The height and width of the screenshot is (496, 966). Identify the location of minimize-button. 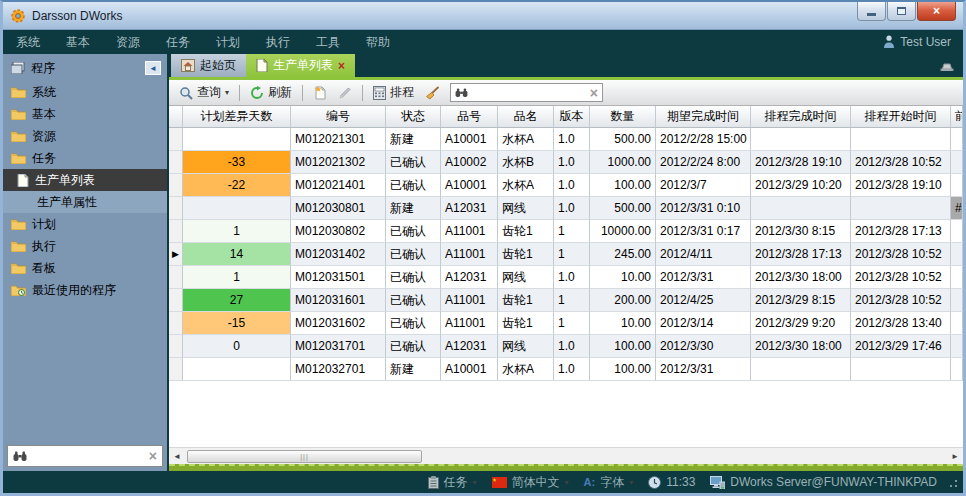
(872, 12).